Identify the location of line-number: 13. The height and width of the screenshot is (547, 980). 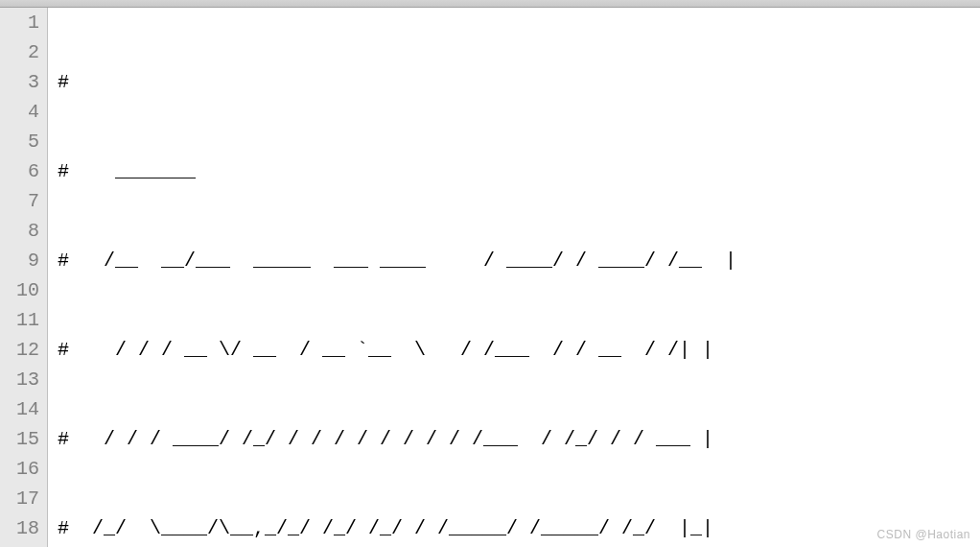
(19, 380).